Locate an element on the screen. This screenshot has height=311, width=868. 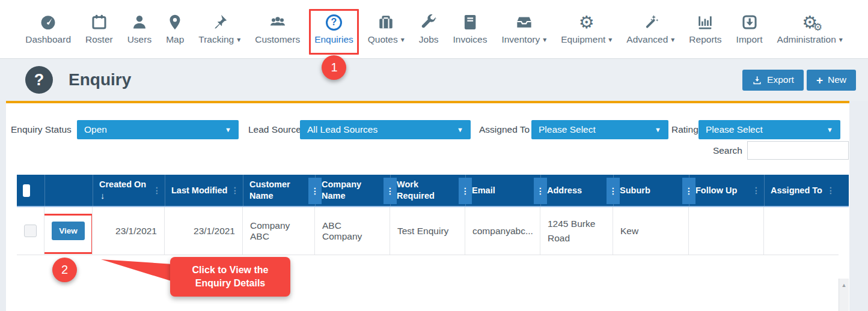
export-button-label: Export is located at coordinates (780, 80).